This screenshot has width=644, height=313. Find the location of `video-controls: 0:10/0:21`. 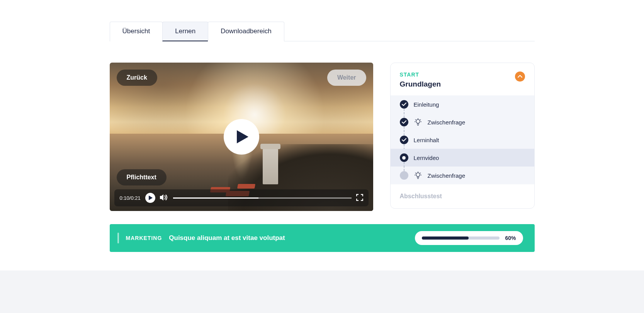

video-controls: 0:10/0:21 is located at coordinates (241, 198).